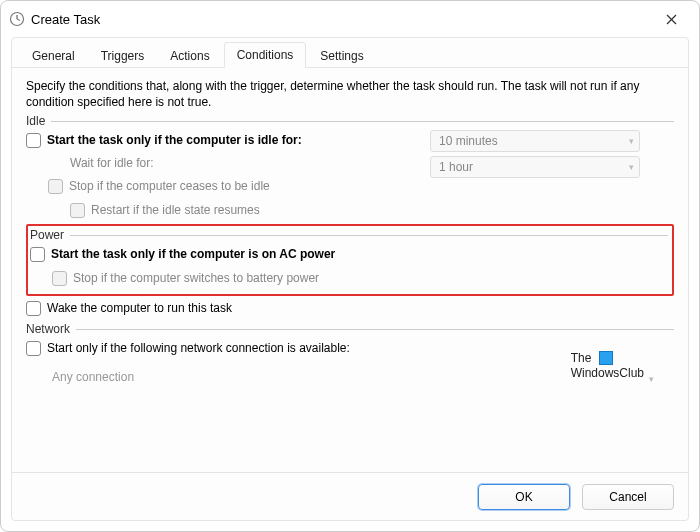 Image resolution: width=700 pixels, height=532 pixels. What do you see at coordinates (34, 308) in the screenshot?
I see `checkbox-wake-to-run` at bounding box center [34, 308].